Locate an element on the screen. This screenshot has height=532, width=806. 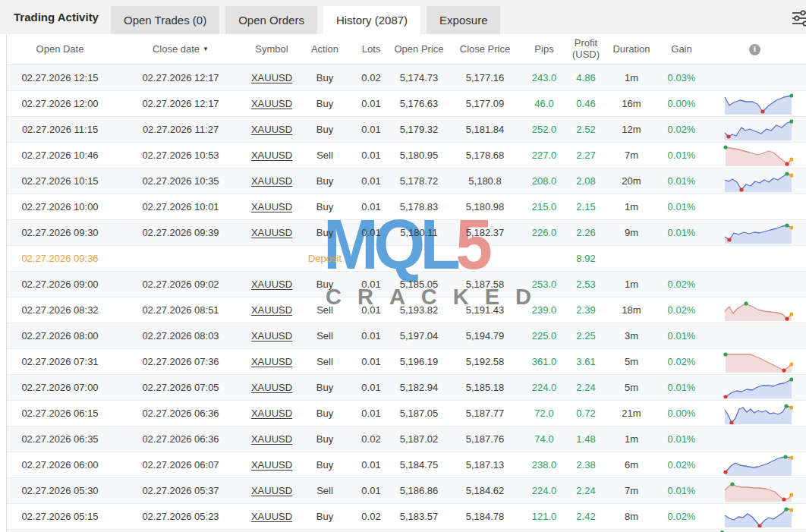
column-header-symbol: Symbol is located at coordinates (272, 50).